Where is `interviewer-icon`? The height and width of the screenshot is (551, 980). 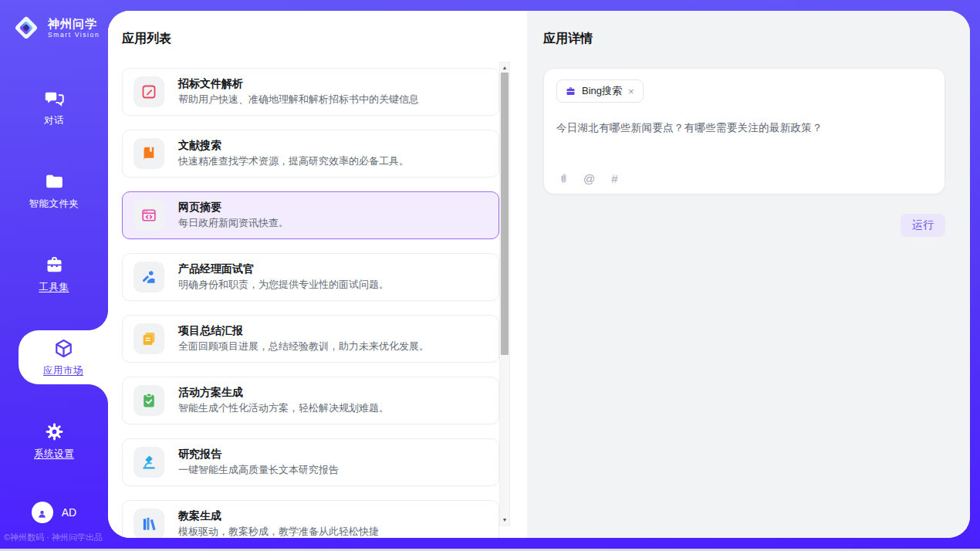
interviewer-icon is located at coordinates (149, 277).